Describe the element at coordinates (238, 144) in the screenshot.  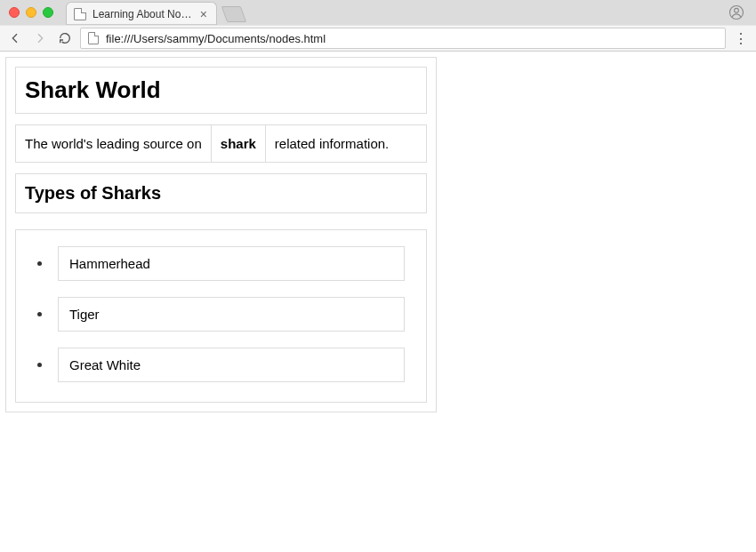
I see `intro-strong: shark` at that location.